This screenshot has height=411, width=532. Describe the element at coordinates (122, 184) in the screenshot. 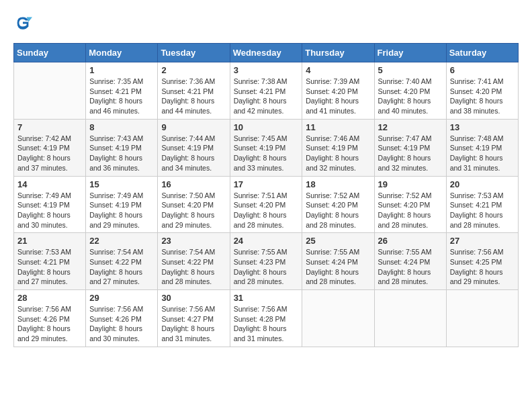

I see `day-number: 15` at that location.